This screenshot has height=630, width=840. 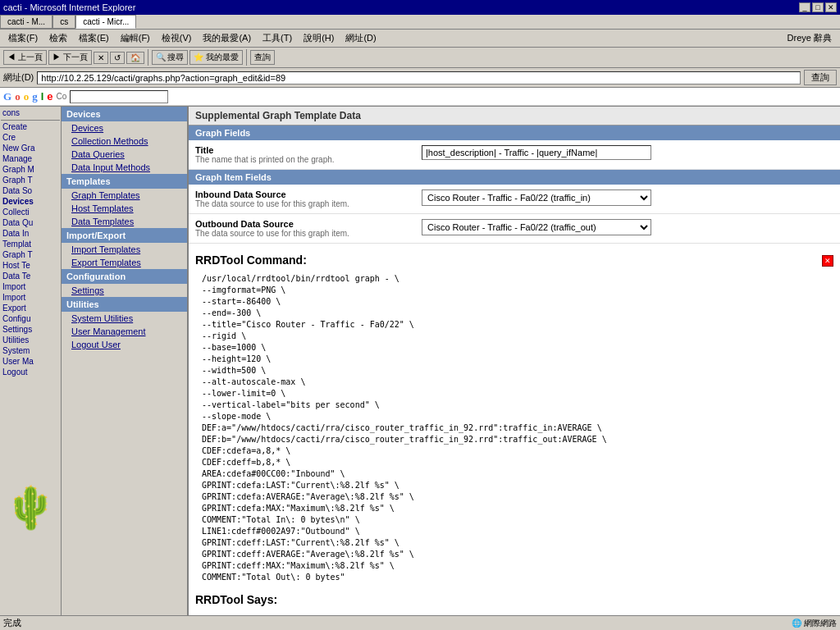 I want to click on menu-url: 網址(D), so click(x=361, y=38).